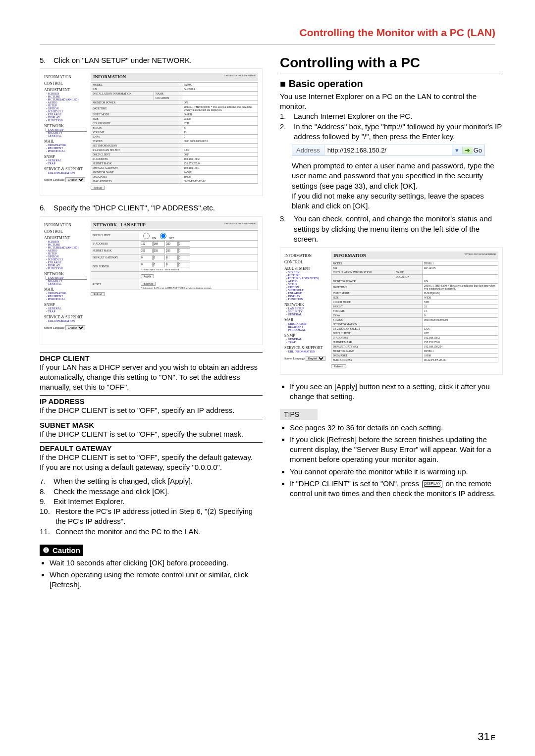  Describe the element at coordinates (151, 502) in the screenshot. I see `step-9: 9.Exit Internet Explorer.` at that location.